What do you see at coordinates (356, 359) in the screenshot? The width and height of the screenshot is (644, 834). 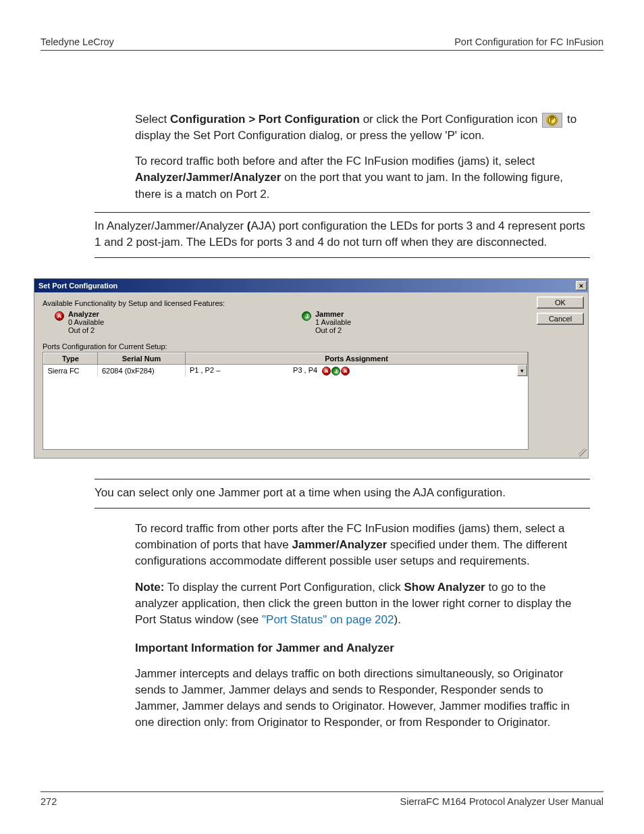 I see `col-ports: Ports Assignment` at bounding box center [356, 359].